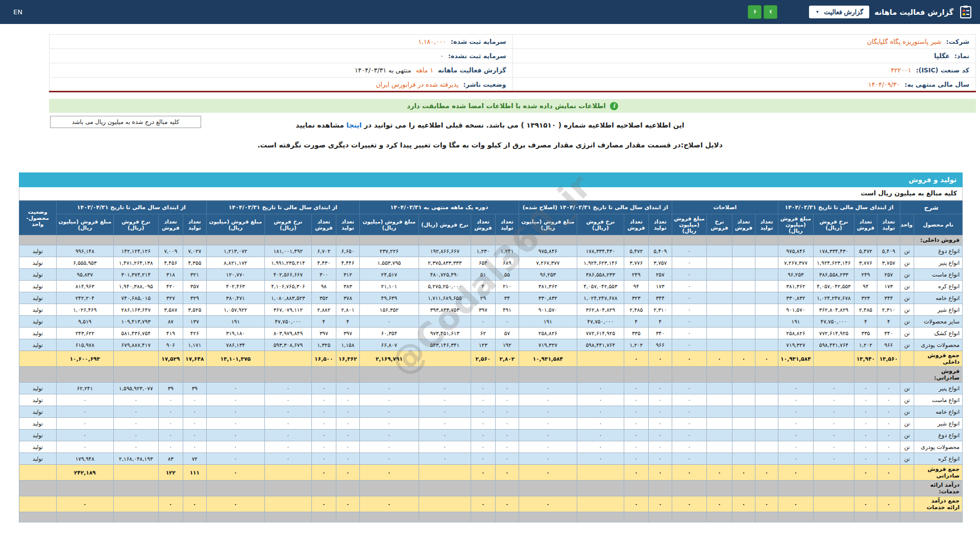  Describe the element at coordinates (860, 12) in the screenshot. I see `topbar-right-cluster: گزارش فعالیت ماهانه گزارش فعالیت ▼ › ‹` at that location.